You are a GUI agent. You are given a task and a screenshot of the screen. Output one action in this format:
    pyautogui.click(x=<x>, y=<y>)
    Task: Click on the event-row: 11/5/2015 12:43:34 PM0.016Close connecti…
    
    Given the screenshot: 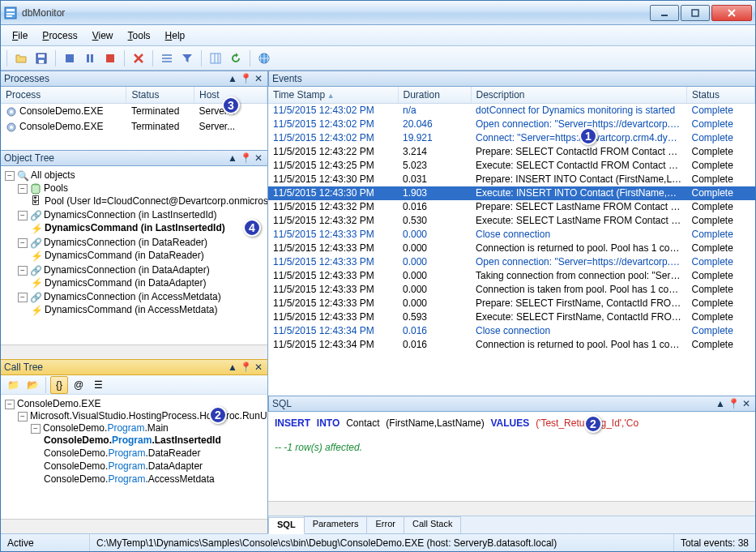 What is the action you would take?
    pyautogui.click(x=512, y=331)
    